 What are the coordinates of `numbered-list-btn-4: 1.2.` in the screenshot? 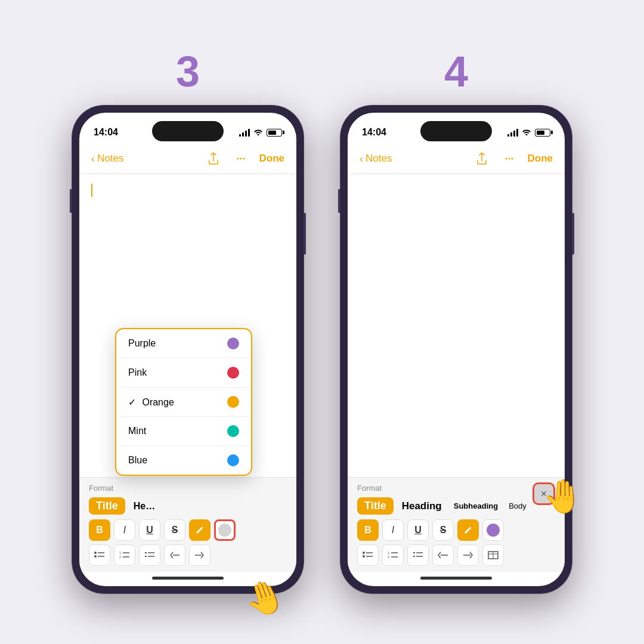 It's located at (393, 555).